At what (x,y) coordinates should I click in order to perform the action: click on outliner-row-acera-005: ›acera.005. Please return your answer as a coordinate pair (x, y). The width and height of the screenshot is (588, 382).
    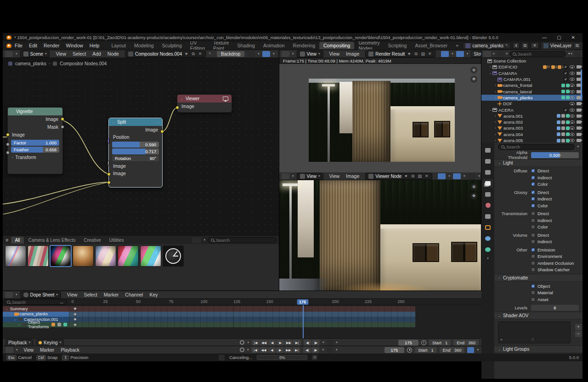
    Looking at the image, I should click on (532, 140).